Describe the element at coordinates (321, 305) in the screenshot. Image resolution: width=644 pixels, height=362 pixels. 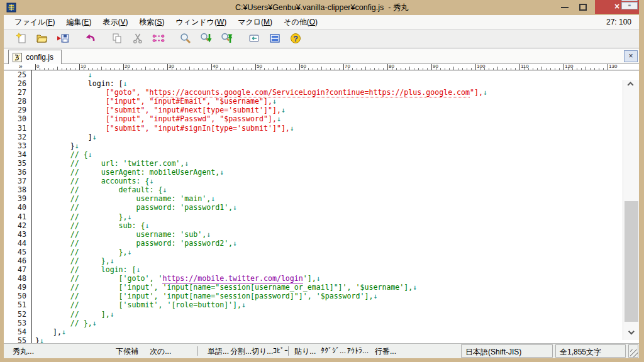
I see `code-line: 51 // ['submit', '[role=button]'],↓` at that location.